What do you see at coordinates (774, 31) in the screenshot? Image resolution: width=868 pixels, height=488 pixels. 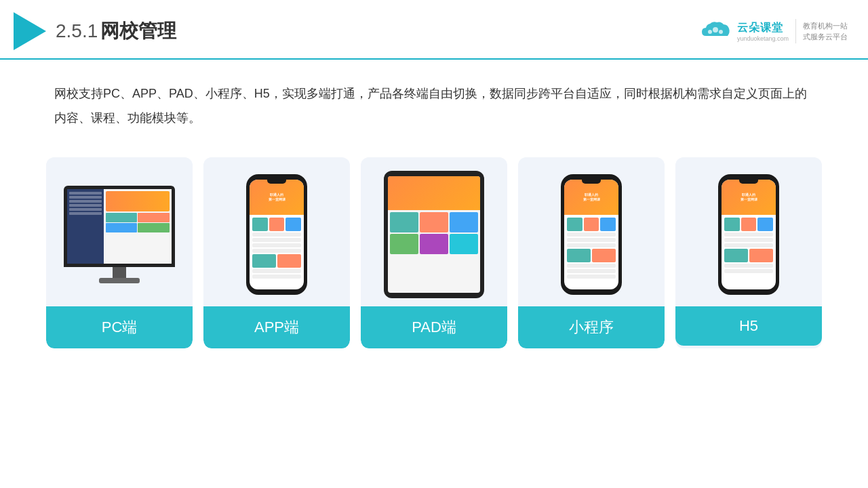 I see `header-right: 云朵课堂 yunduoketang.com 教育机构一站式服务云平台` at bounding box center [774, 31].